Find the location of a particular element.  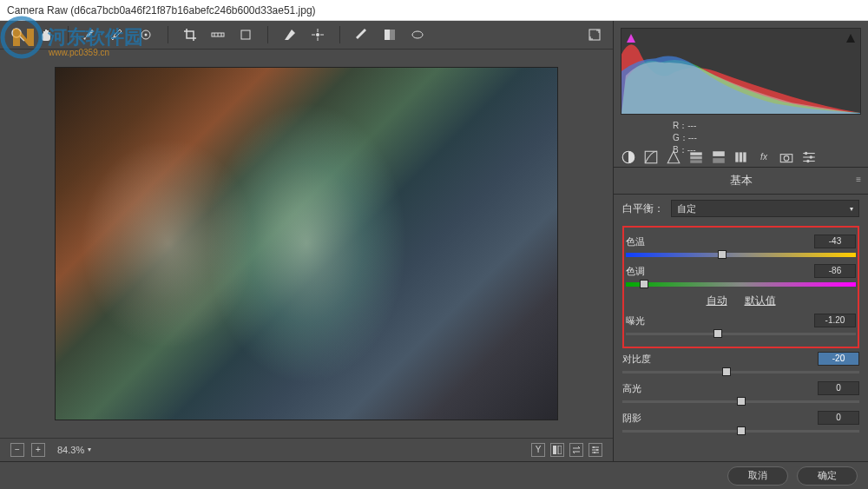

exposure-value: -1.20 is located at coordinates (835, 320).